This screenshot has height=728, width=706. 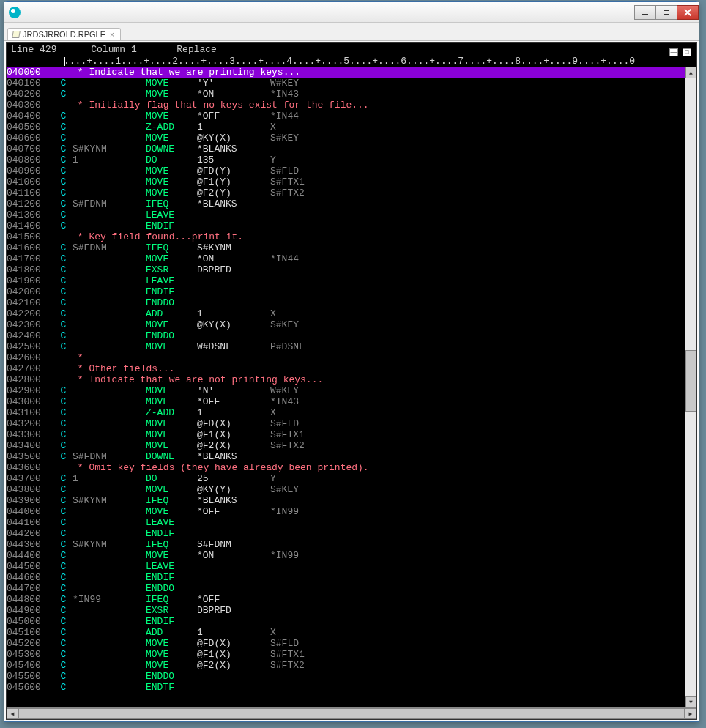 What do you see at coordinates (691, 387) in the screenshot?
I see `vertical-scrollbar: ▲ ▼` at bounding box center [691, 387].